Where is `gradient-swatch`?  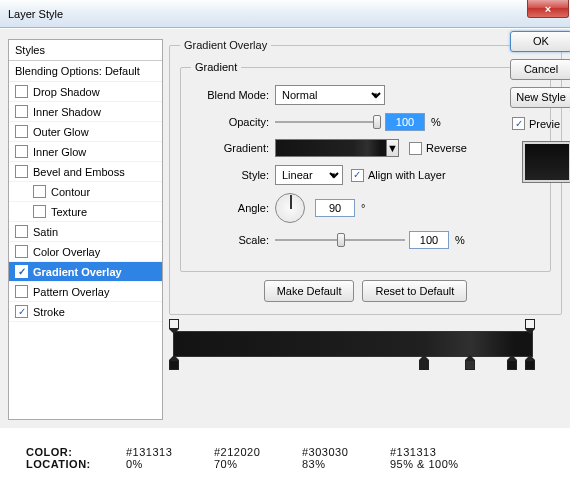
gradient-swatch is located at coordinates (331, 148).